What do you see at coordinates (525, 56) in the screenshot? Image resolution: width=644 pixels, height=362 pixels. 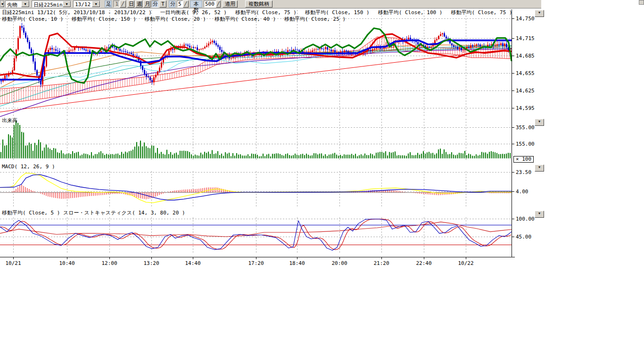 I see `y-axis-label: 14,685` at bounding box center [525, 56].